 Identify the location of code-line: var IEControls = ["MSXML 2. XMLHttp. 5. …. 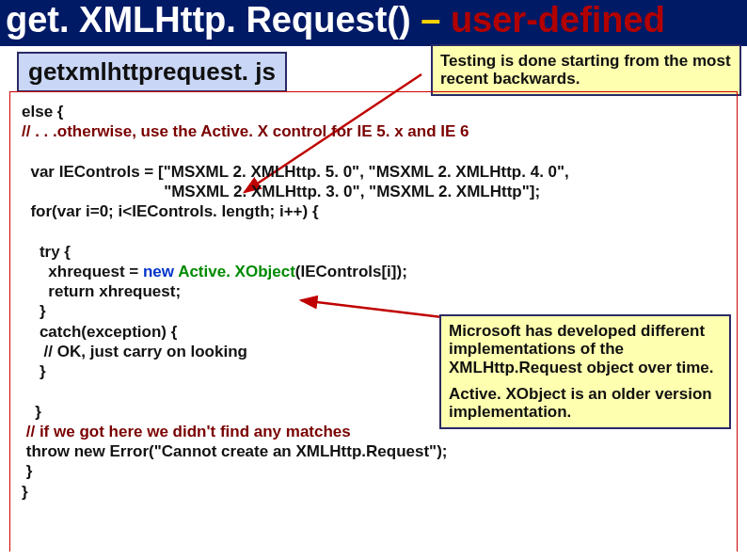
(295, 171).